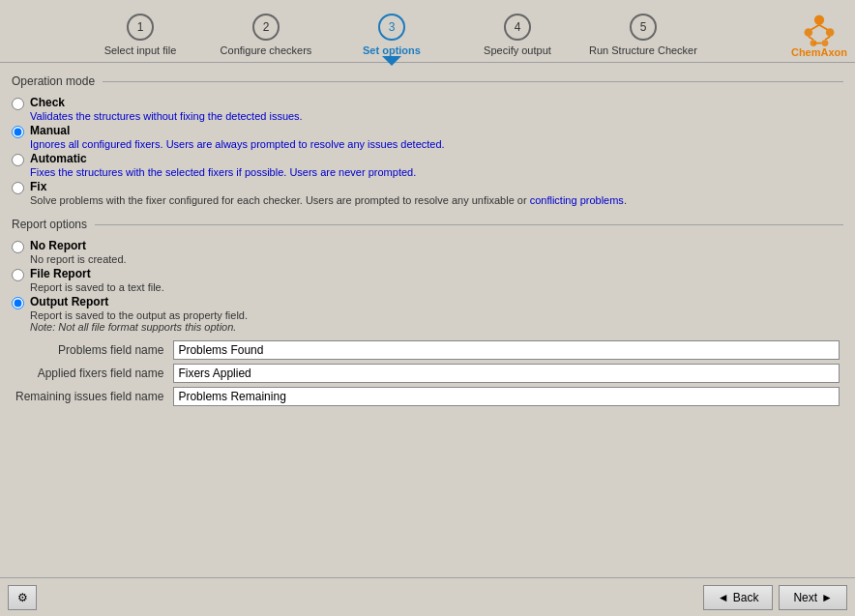  Describe the element at coordinates (139, 302) in the screenshot. I see `option-output-report-label: Output Report` at that location.